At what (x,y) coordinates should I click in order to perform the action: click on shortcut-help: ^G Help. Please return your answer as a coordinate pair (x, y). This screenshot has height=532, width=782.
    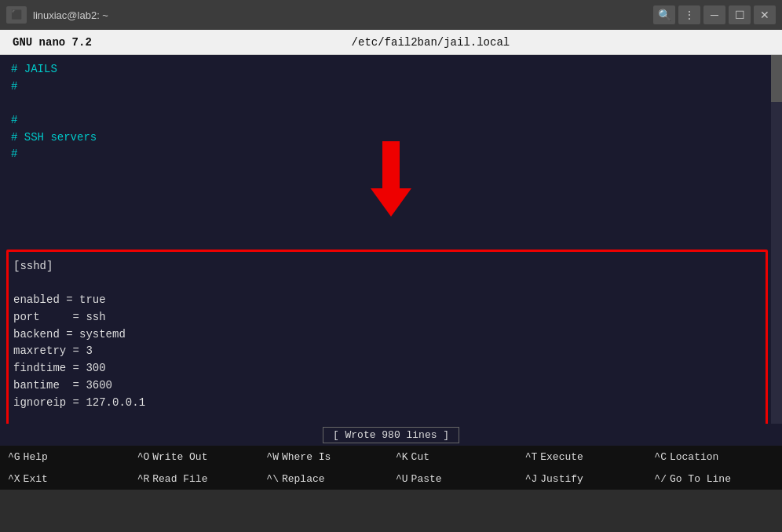
    Looking at the image, I should click on (68, 457).